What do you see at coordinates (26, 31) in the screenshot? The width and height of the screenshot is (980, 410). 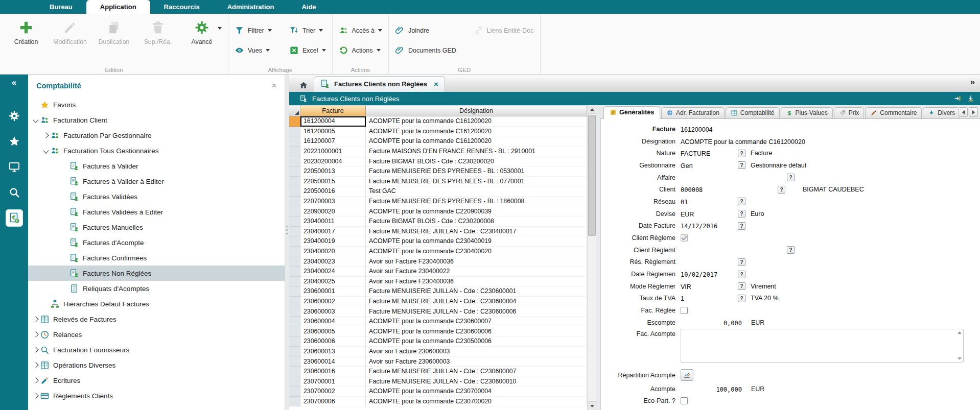 I see `ribbon-creation-button: Création` at bounding box center [26, 31].